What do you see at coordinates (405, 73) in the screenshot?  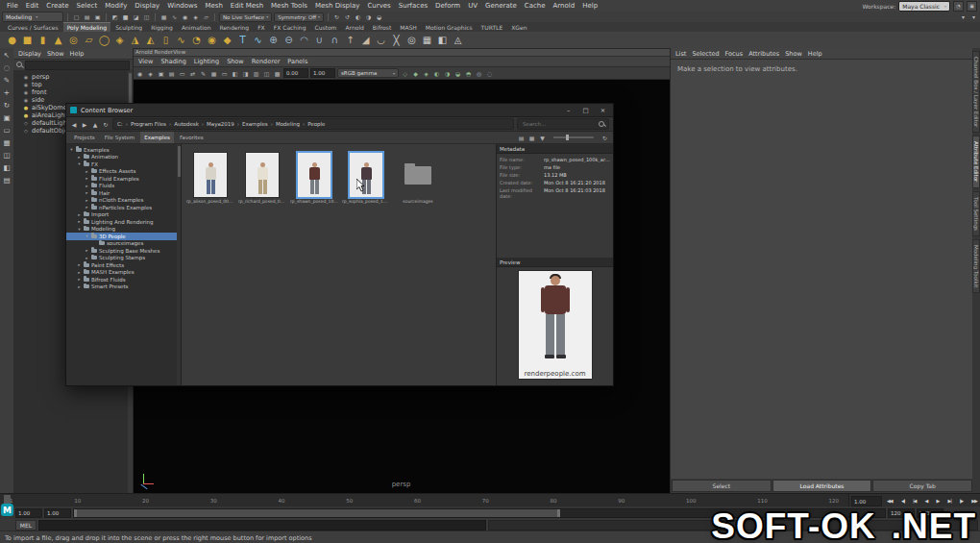 I see `wireframe-icon: ◇` at bounding box center [405, 73].